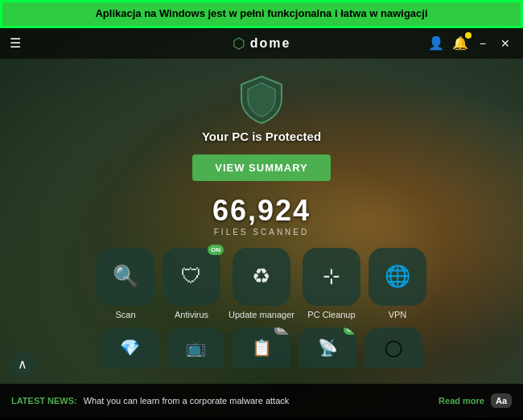 This screenshot has height=420, width=523. Describe the element at coordinates (332, 277) in the screenshot. I see `pc-cleanup-icon: ⊹` at that location.